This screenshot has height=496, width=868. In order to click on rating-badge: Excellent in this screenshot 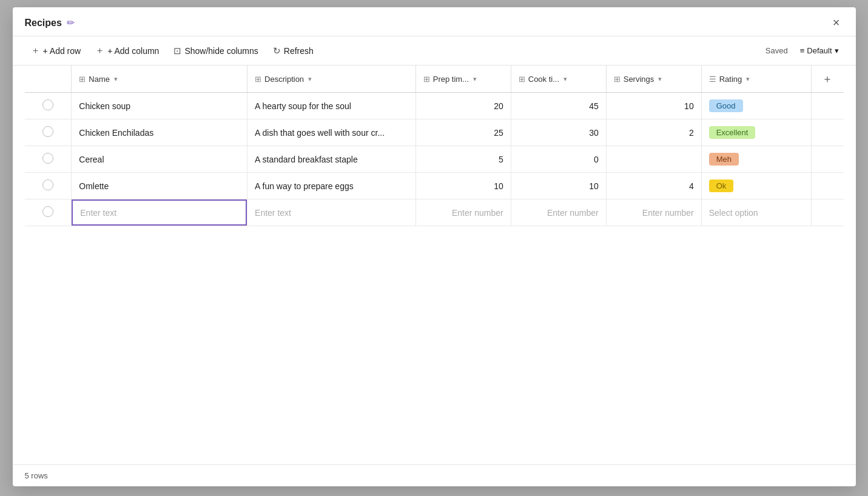, I will do `click(733, 132)`.